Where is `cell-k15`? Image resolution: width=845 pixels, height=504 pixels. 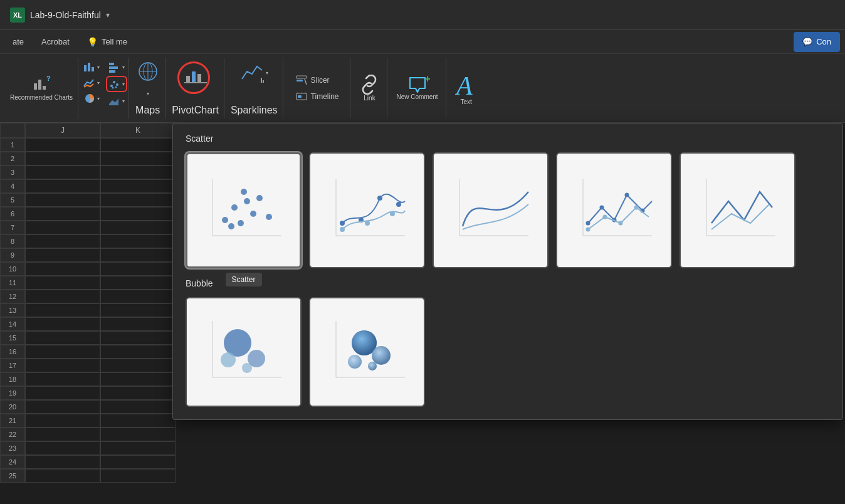
cell-k15 is located at coordinates (138, 338).